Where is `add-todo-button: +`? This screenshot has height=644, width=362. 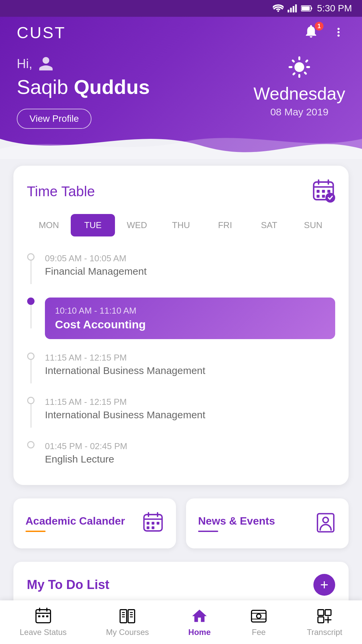 add-todo-button: + is located at coordinates (324, 585).